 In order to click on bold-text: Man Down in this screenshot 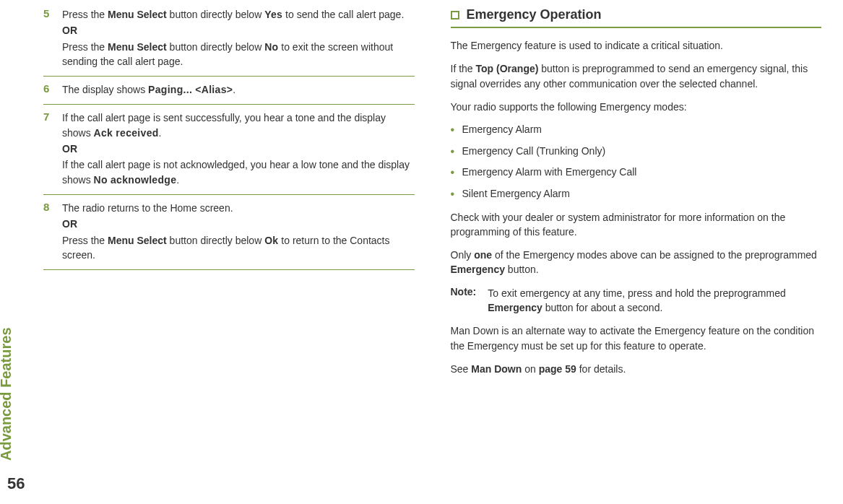, I will do `click(496, 369)`.